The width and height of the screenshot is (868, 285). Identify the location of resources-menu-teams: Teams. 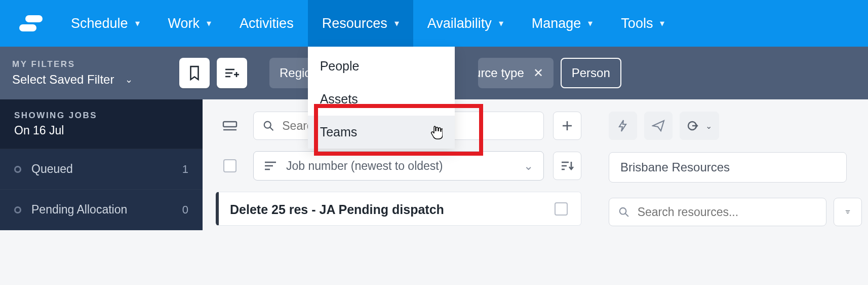
(381, 132).